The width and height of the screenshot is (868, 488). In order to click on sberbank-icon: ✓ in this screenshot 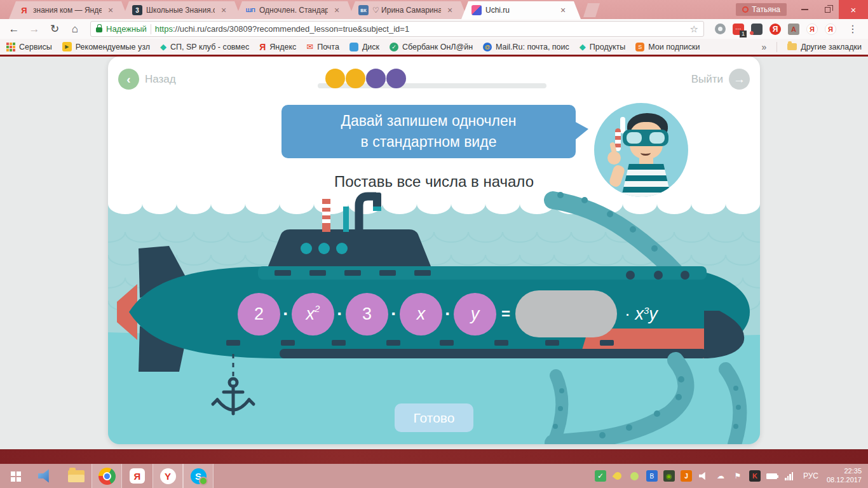, I will do `click(394, 47)`.